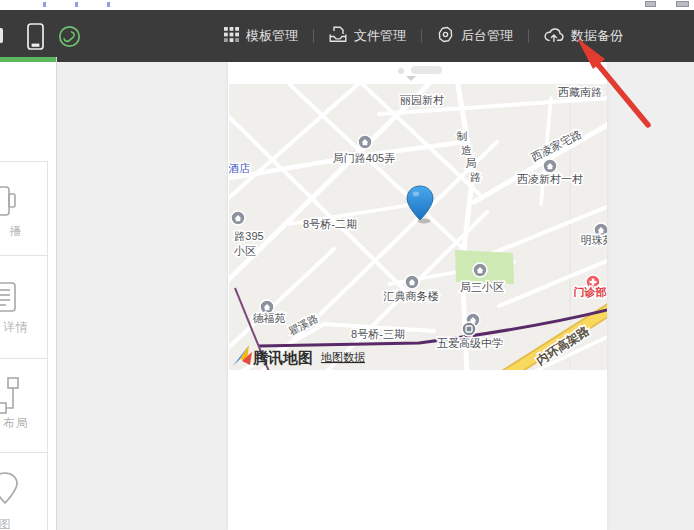  I want to click on map-label: 西凌新村一村, so click(550, 179).